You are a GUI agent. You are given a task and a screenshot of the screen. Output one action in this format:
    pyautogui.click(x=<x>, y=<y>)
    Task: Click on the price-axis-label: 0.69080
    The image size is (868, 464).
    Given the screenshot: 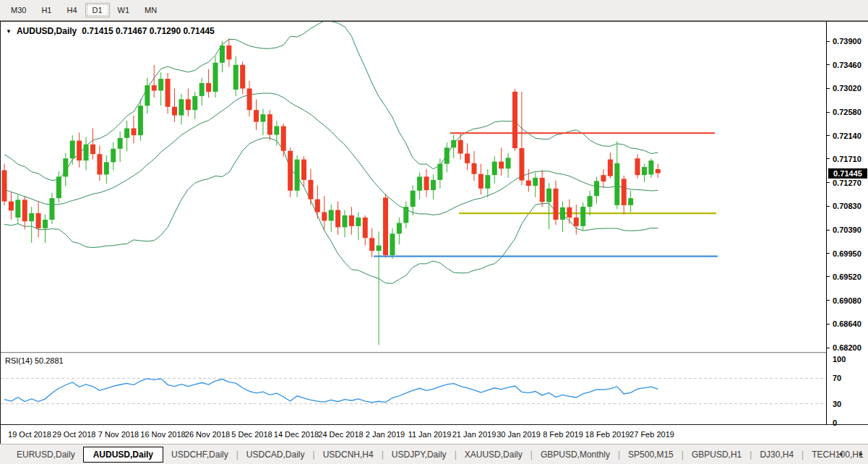 What is the action you would take?
    pyautogui.click(x=847, y=301)
    